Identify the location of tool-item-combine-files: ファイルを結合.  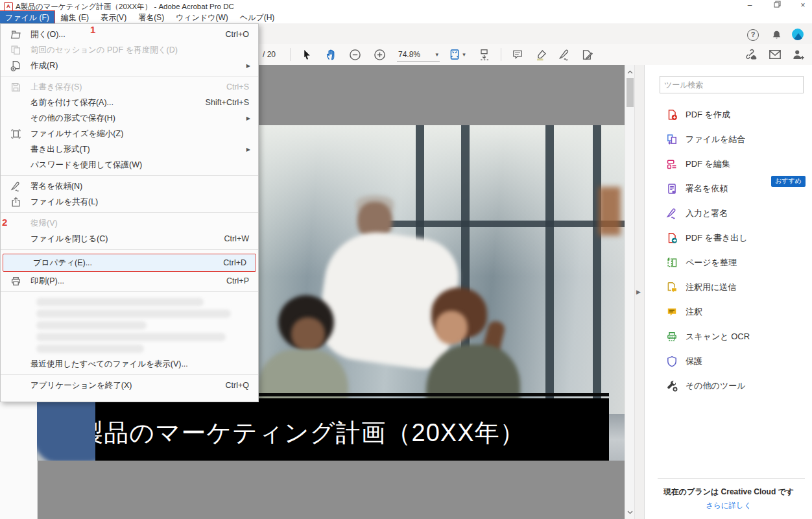
(728, 139).